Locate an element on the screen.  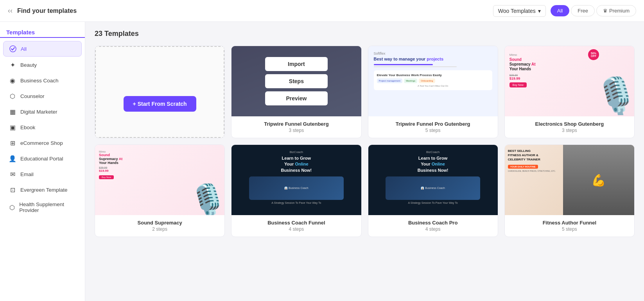
template-card-tripwire-pro: Softflex Best way to manage your project… is located at coordinates (433, 92).